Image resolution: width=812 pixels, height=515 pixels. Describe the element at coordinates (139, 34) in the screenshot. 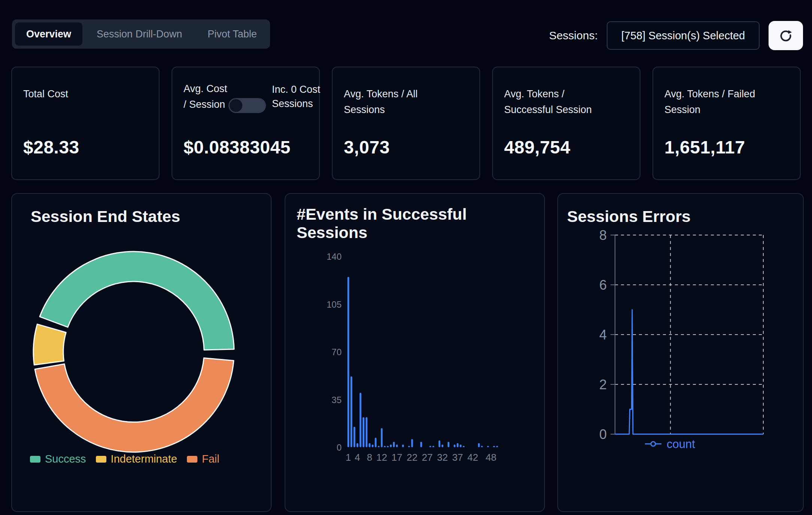

I see `tab-session-drill-down: Session Drill-Down` at that location.